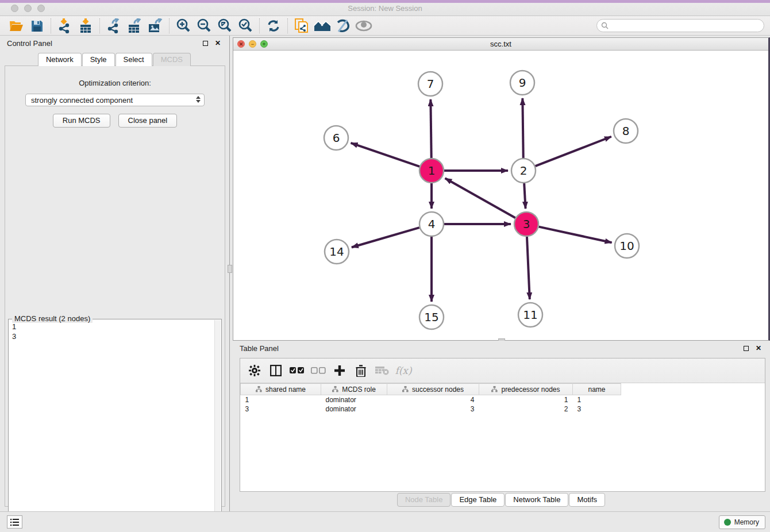  What do you see at coordinates (432, 317) in the screenshot?
I see `graph-node-15: 15` at bounding box center [432, 317].